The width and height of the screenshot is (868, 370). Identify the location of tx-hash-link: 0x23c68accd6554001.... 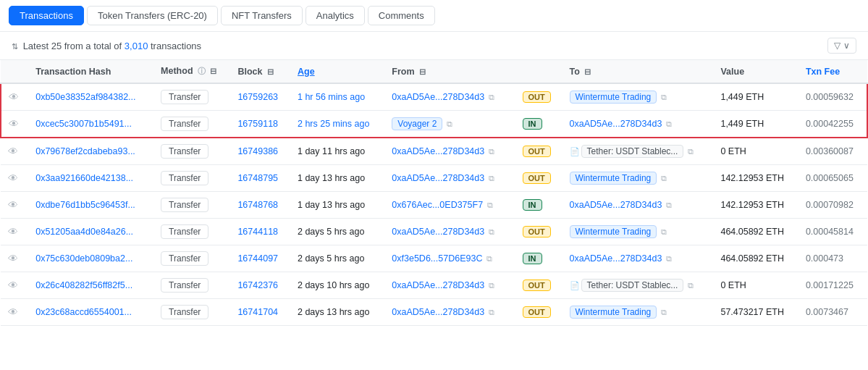
(84, 312).